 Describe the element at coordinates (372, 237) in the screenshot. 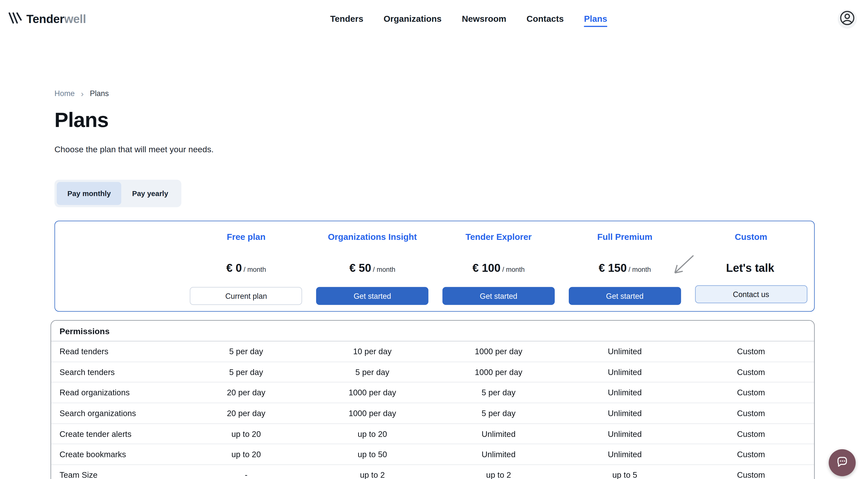

I see `plan-name: Organizations Insight` at that location.